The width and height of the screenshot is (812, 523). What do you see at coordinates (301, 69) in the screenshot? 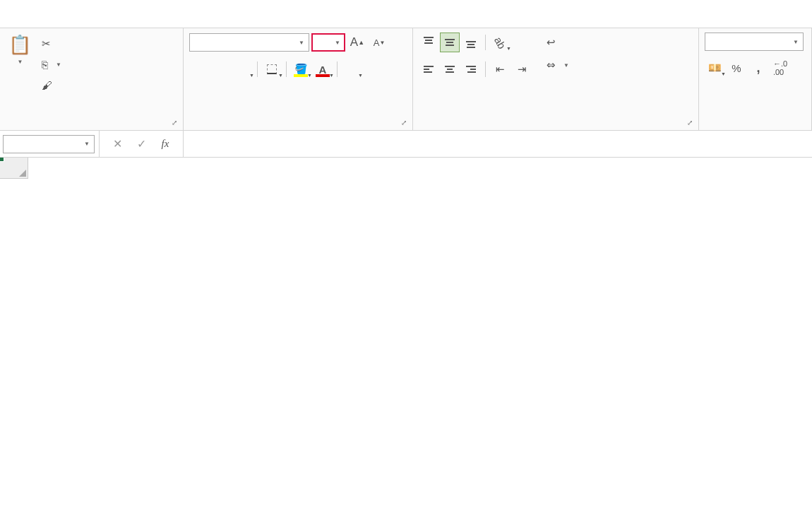
I see `fill-color-button: 🪣 ▼` at bounding box center [301, 69].